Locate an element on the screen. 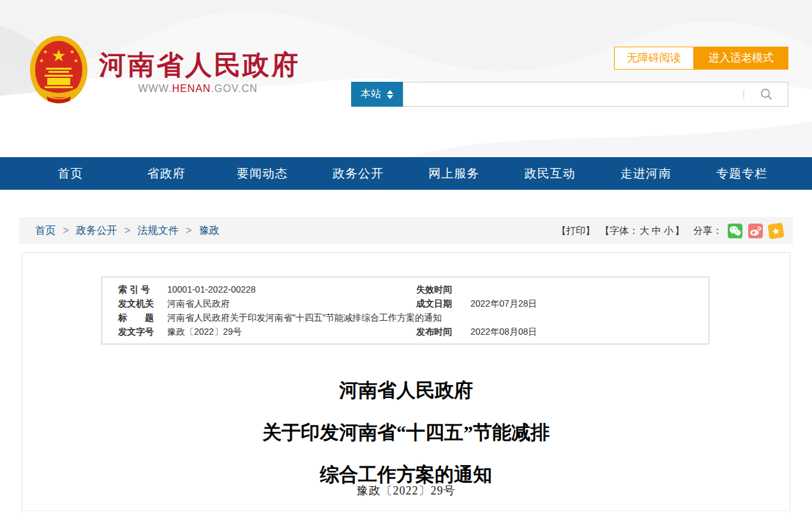 The width and height of the screenshot is (812, 513). meta-label-written-date: 成文日期 is located at coordinates (443, 303).